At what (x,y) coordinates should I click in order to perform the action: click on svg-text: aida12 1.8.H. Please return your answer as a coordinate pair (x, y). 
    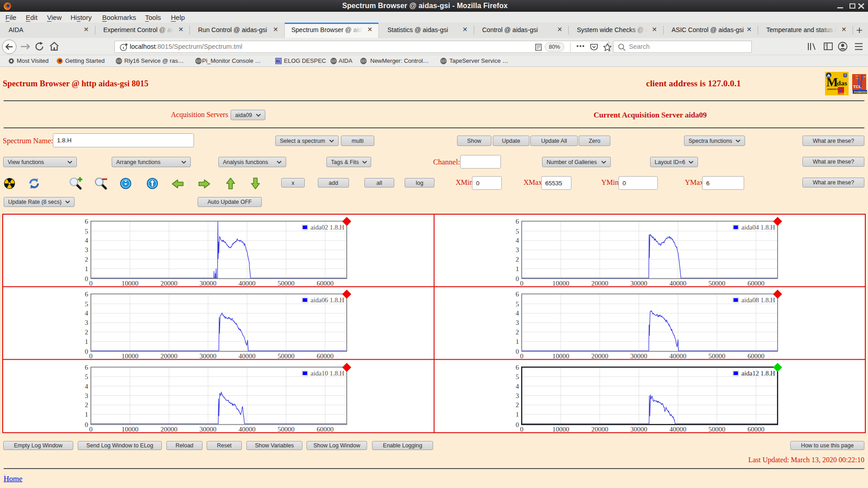
    Looking at the image, I should click on (759, 373).